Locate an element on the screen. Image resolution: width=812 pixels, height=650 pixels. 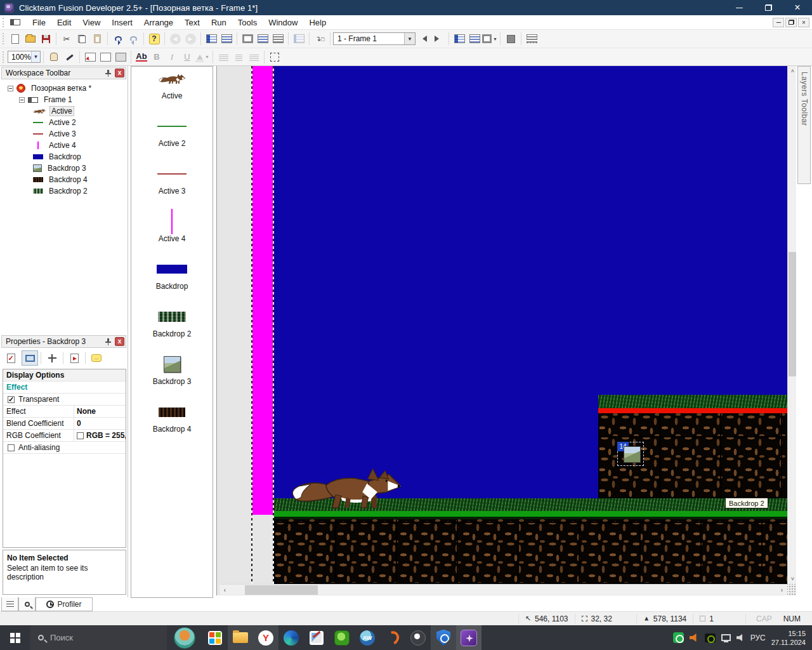
font-button: Ab is located at coordinates (141, 57).